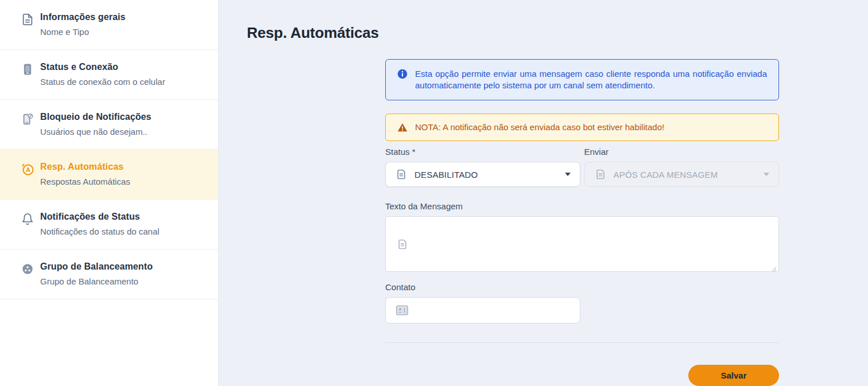 This screenshot has width=868, height=386. I want to click on enviar-field-group: Enviar APÓS CADA MENSAGEM, so click(682, 167).